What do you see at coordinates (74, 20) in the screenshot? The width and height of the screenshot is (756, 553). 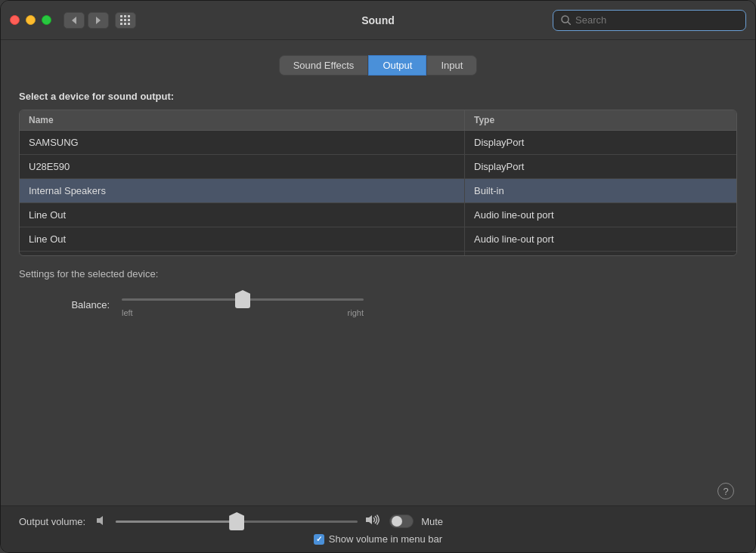 I see `back-button` at bounding box center [74, 20].